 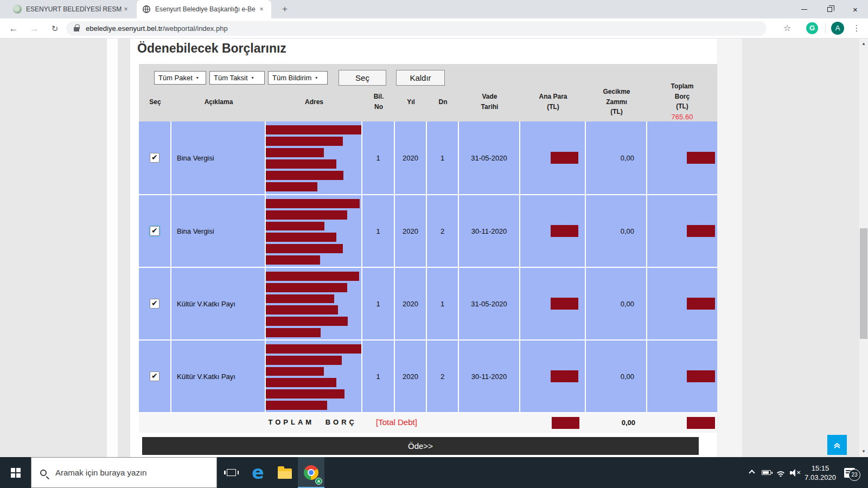 I want to click on windows-logo-icon, so click(x=16, y=473).